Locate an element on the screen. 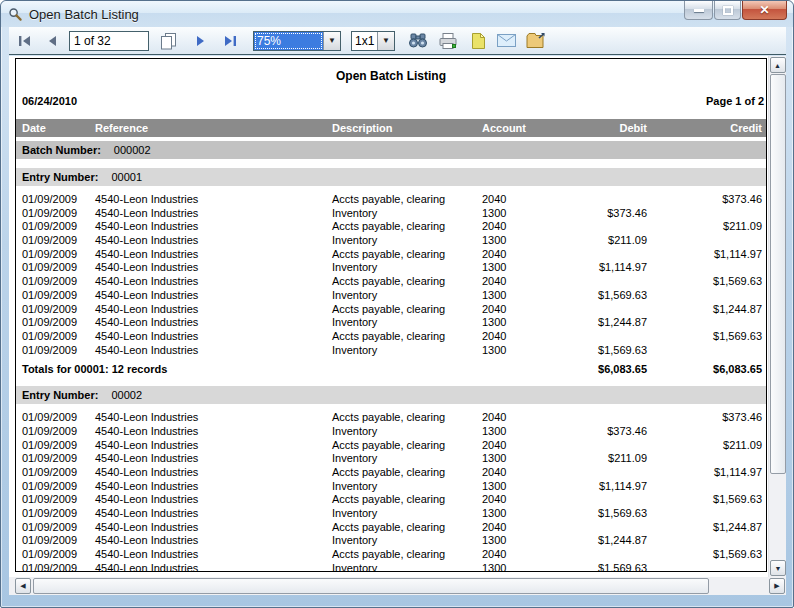 Image resolution: width=794 pixels, height=608 pixels. scroll-left-button: ◀ is located at coordinates (23, 586).